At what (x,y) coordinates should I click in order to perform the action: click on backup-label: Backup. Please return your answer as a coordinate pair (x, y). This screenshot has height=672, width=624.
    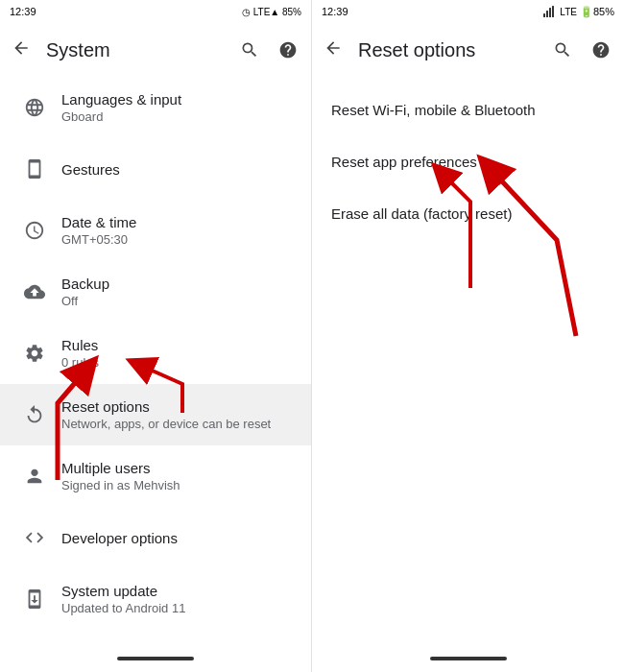
    Looking at the image, I should click on (179, 284).